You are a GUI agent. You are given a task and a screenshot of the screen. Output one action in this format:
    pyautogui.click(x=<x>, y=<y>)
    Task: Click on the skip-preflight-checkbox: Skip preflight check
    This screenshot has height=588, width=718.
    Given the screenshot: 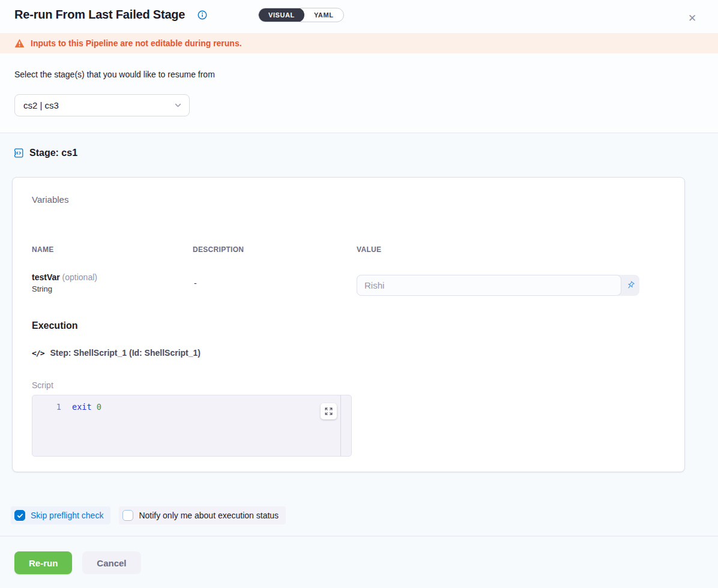 What is the action you would take?
    pyautogui.click(x=61, y=515)
    